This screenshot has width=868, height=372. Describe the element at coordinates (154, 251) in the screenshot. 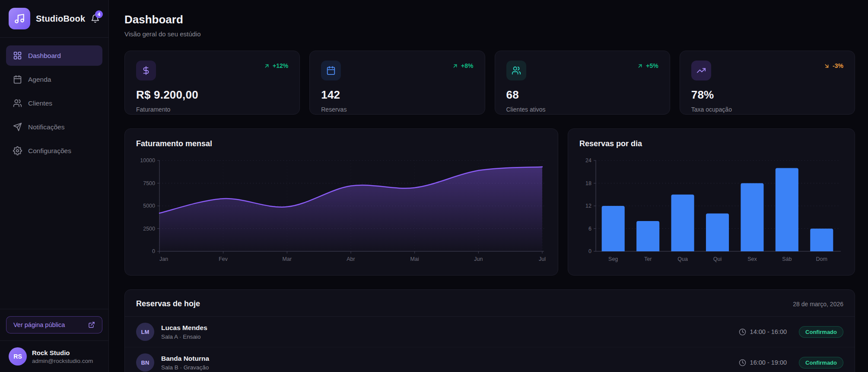

I see `svg-text: 0` at that location.